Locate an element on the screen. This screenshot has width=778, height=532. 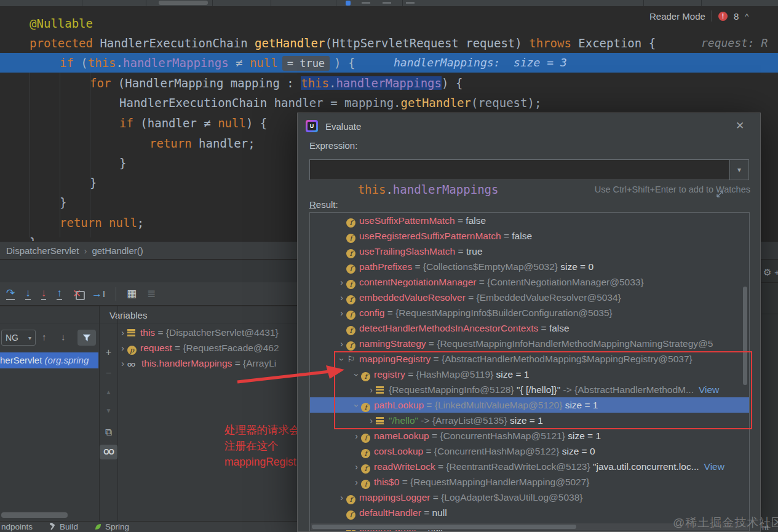
value-text: {RequestMappingInfo@5128} is located at coordinates (453, 390).